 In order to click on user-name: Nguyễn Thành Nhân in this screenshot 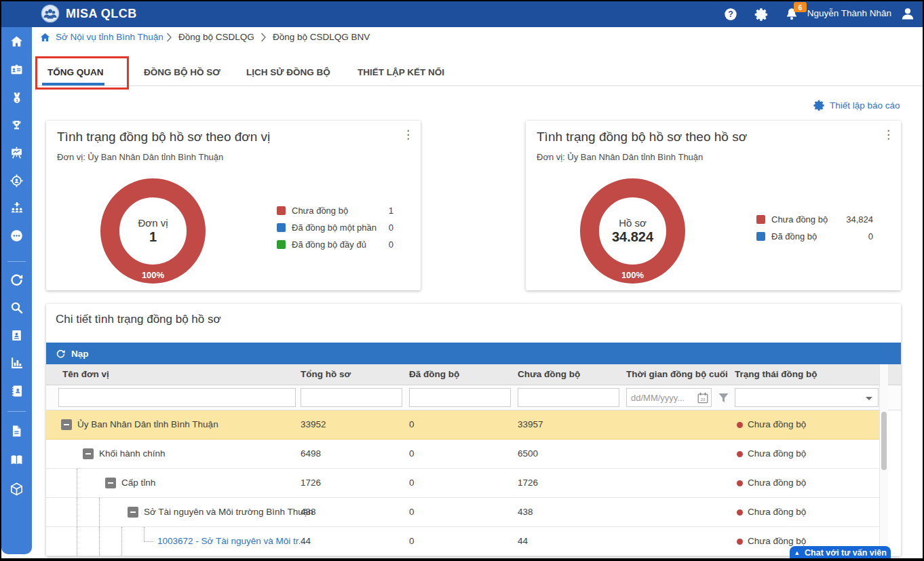, I will do `click(849, 14)`.